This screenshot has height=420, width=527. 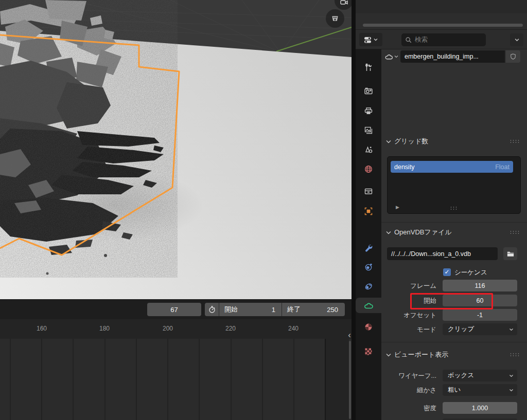 What do you see at coordinates (176, 309) in the screenshot?
I see `timeline-header: 67 開始 1 終了 250` at bounding box center [176, 309].